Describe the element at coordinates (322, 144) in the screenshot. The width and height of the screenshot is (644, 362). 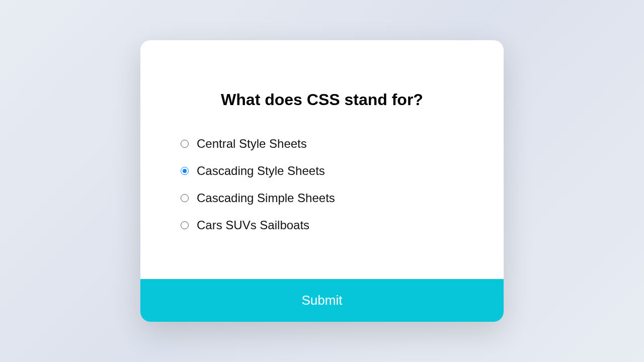
I see `option-row: Central Style Sheets` at that location.